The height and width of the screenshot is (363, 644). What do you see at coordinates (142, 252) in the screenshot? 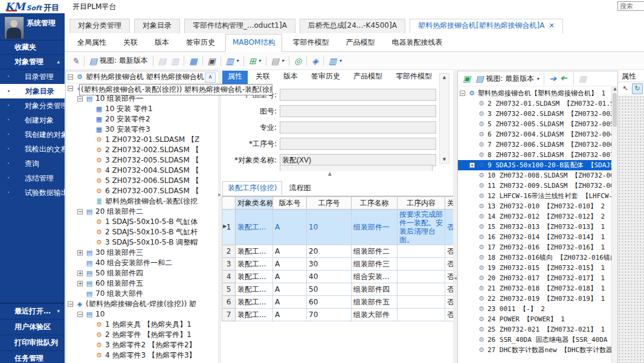
I see `tree-node: 30 组装部件三` at bounding box center [142, 252].